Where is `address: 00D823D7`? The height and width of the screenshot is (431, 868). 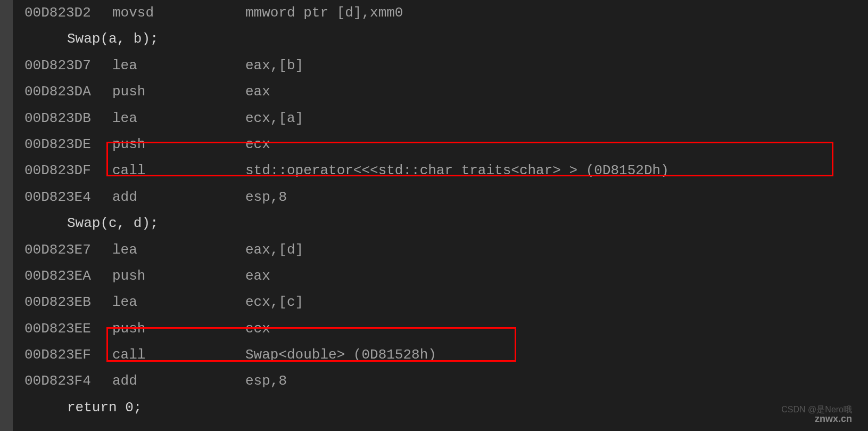 address: 00D823D7 is located at coordinates (68, 66).